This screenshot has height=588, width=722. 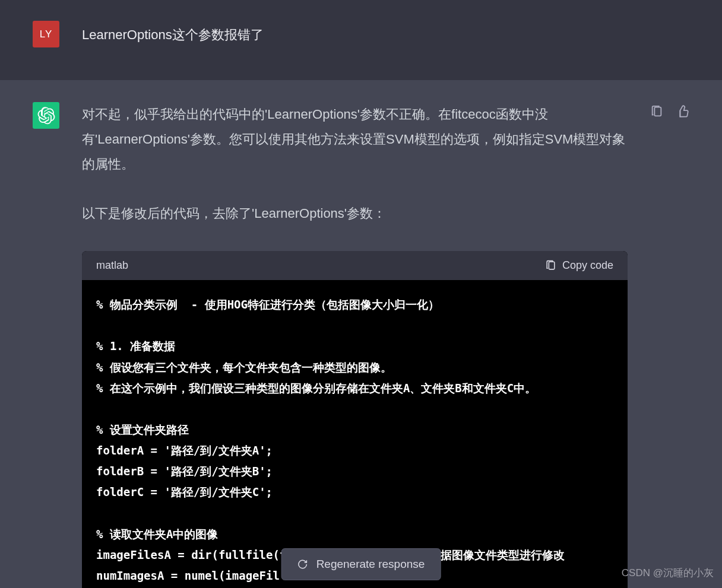 I want to click on assistant-paragraph-2: 以下是修改后的代码，去除了'LearnerOptions'参数：, so click(x=355, y=214).